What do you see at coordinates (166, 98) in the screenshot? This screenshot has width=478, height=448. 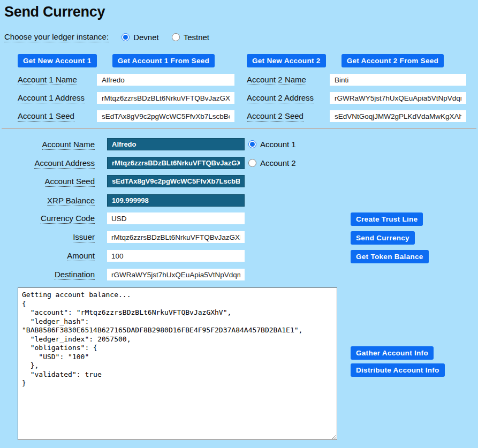 I see `account1-address-input` at bounding box center [166, 98].